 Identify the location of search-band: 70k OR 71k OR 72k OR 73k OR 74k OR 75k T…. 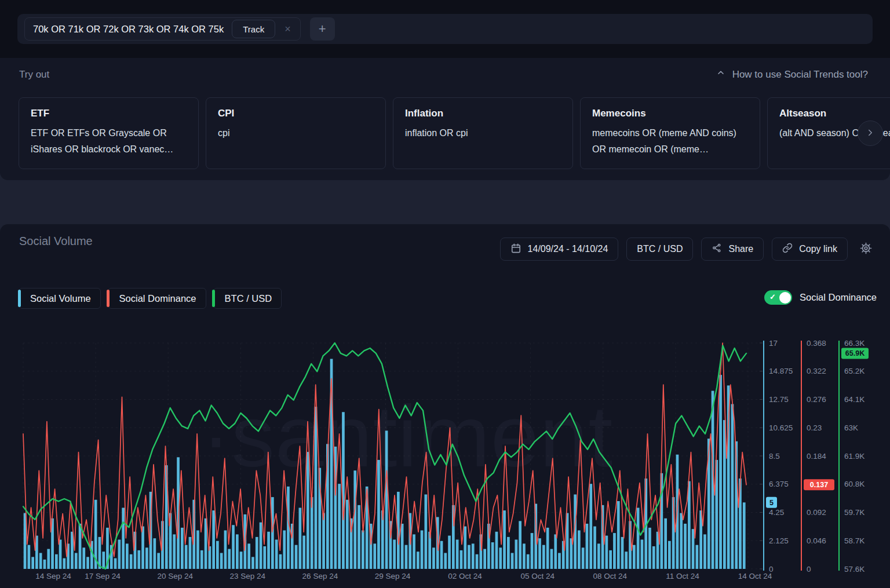
(445, 29).